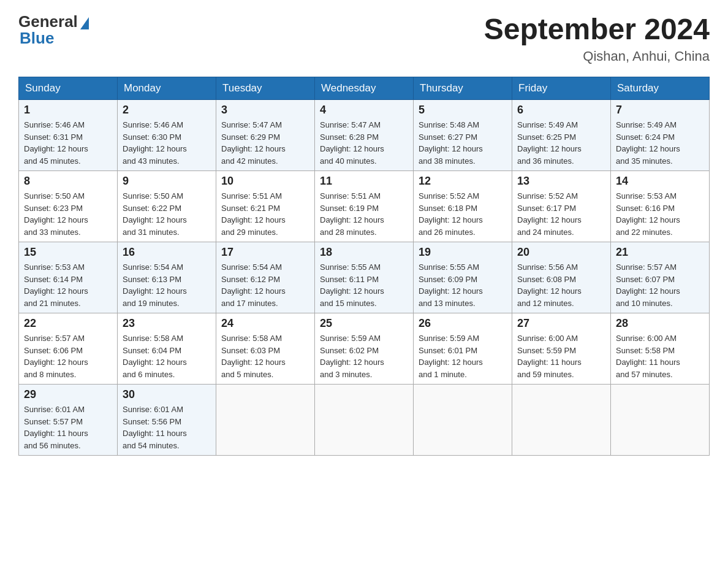 The image size is (728, 563). I want to click on calendar-day-cell: 15Sunrise: 5:53 AMSunset: 6:14 PMDayligh…, so click(69, 278).